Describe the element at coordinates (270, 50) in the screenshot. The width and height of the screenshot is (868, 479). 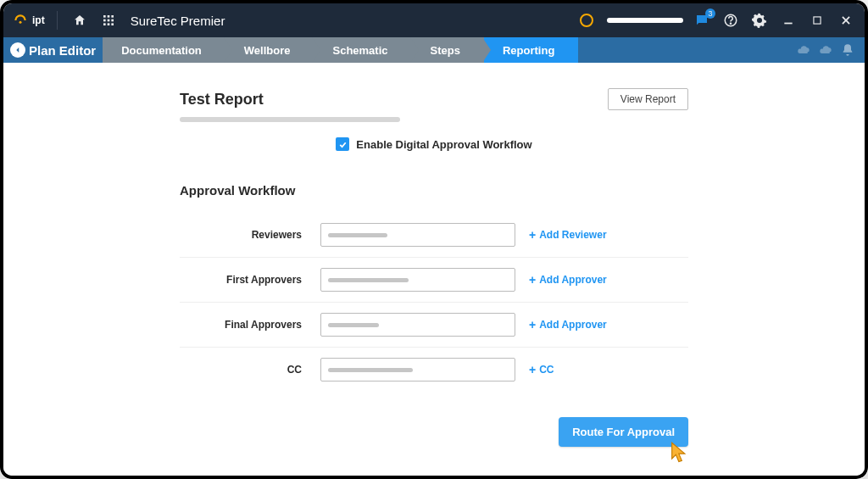
I see `crumb-wellbore: Wellbore` at that location.